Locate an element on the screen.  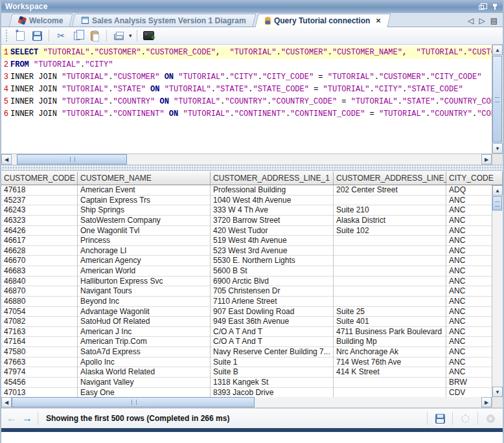
table-row: 46426One Wagonlit Tvl420 West TudorSuite… is located at coordinates (246, 231).